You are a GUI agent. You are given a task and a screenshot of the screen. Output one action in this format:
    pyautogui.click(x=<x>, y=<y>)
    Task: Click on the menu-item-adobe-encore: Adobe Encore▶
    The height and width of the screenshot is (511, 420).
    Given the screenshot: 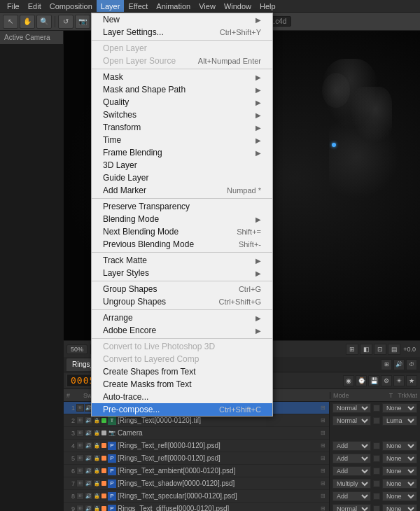 What is the action you would take?
    pyautogui.click(x=182, y=330)
    